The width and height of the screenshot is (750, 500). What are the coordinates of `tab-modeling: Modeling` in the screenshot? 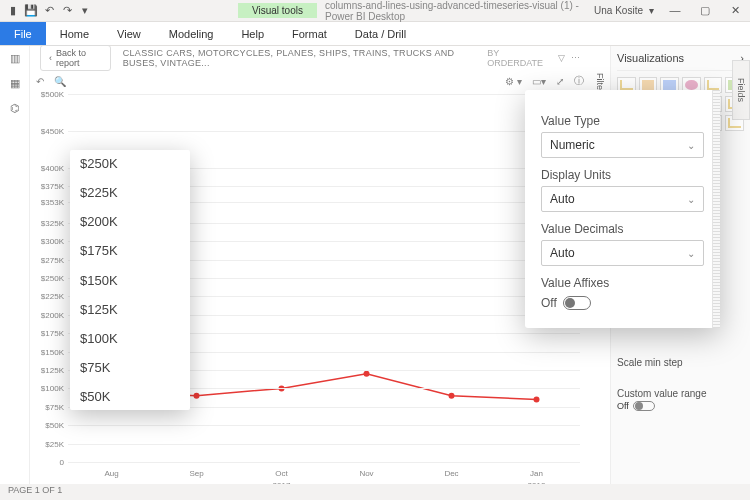 It's located at (192, 34).